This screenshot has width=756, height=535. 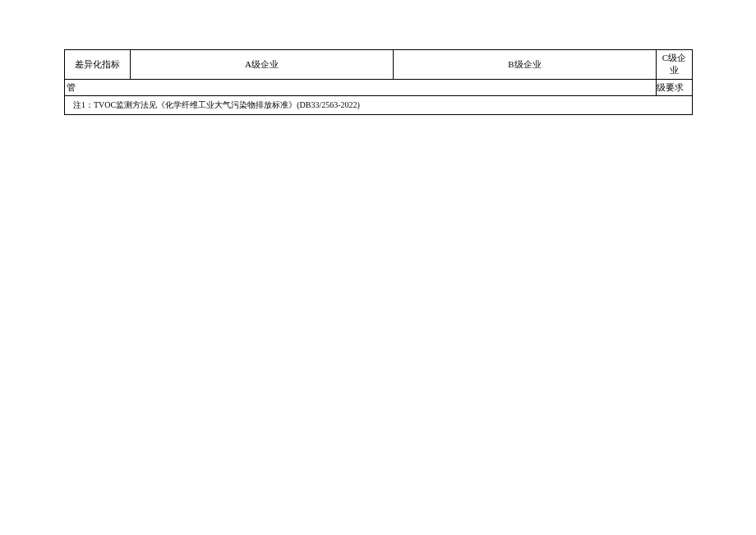 What do you see at coordinates (675, 87) in the screenshot?
I see `content-right: 级要求` at bounding box center [675, 87].